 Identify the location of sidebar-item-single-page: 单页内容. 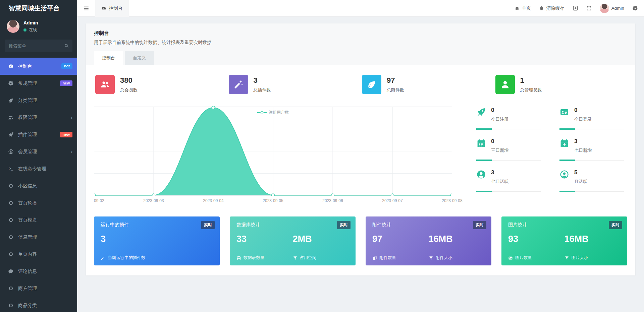
(39, 254).